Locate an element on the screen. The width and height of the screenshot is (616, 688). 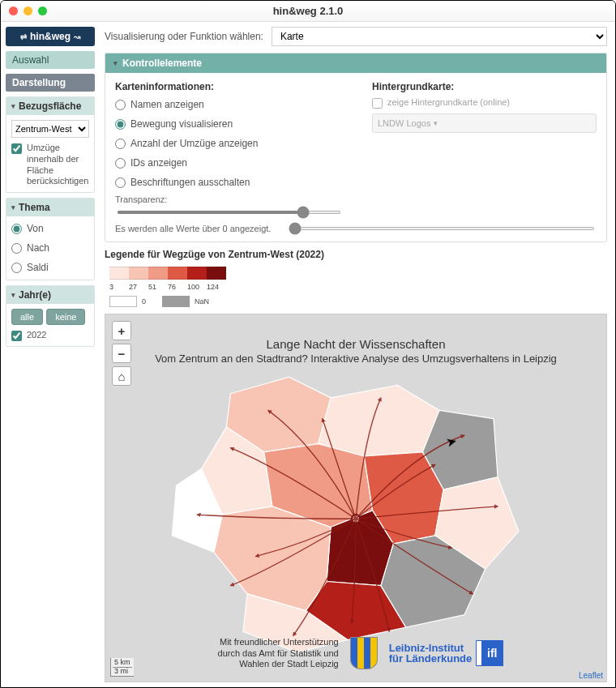
visualization-select: Karte is located at coordinates (439, 36).